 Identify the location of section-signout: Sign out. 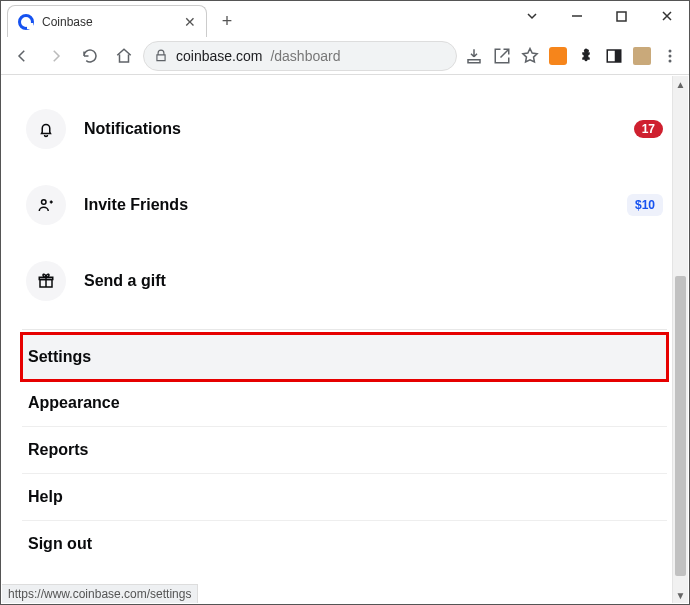
(344, 544).